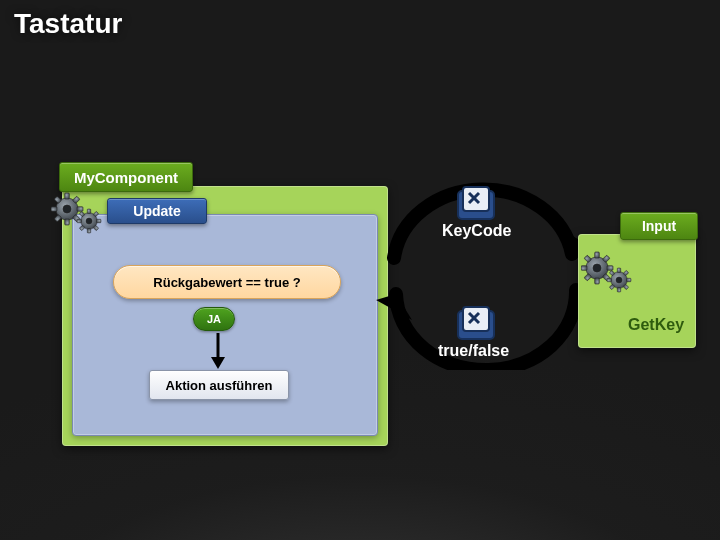 This screenshot has width=720, height=540. Describe the element at coordinates (219, 385) in the screenshot. I see `action-box: Aktion ausführen` at that location.